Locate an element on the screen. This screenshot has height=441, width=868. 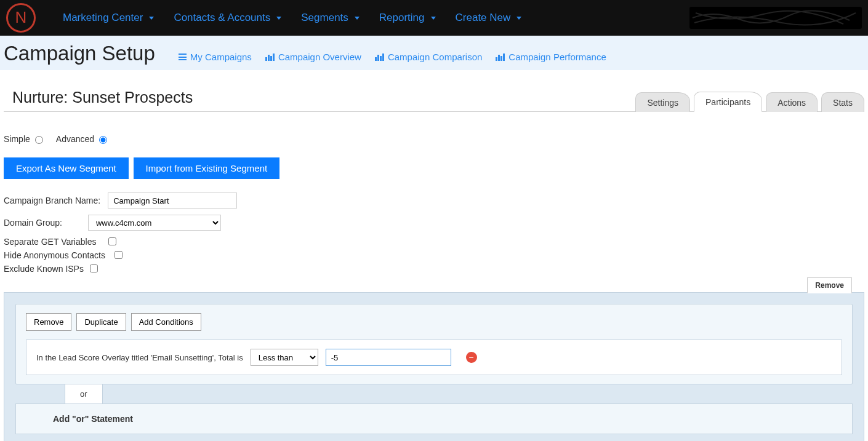
branch-name-row: Campaign Branch Name: is located at coordinates (434, 201).